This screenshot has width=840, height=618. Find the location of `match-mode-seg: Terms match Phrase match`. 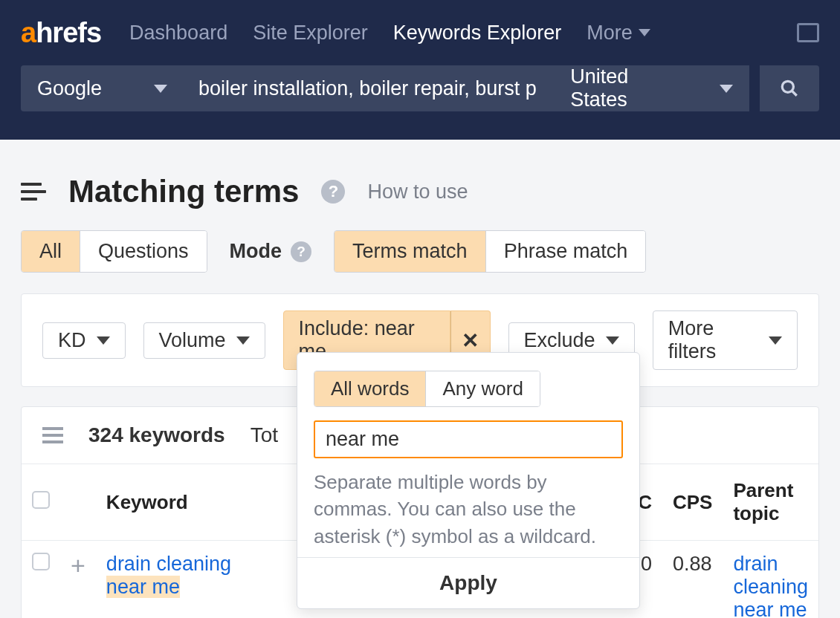

match-mode-seg: Terms match Phrase match is located at coordinates (490, 251).